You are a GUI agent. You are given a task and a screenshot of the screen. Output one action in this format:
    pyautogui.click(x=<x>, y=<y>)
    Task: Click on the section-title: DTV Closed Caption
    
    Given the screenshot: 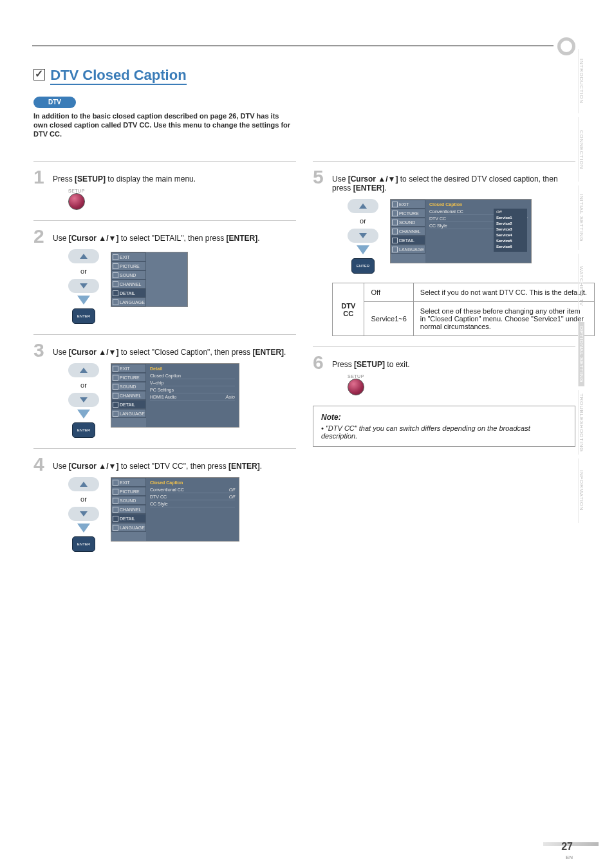 What is the action you would take?
    pyautogui.click(x=110, y=75)
    